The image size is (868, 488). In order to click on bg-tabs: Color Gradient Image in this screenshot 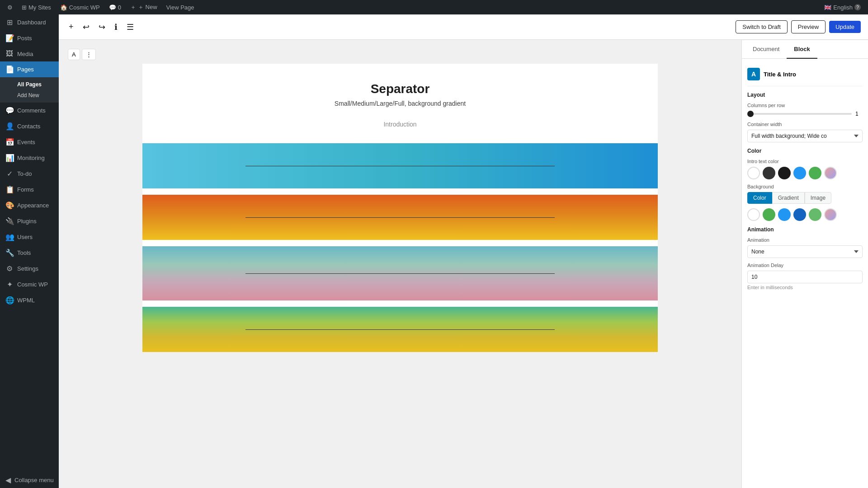, I will do `click(805, 198)`.